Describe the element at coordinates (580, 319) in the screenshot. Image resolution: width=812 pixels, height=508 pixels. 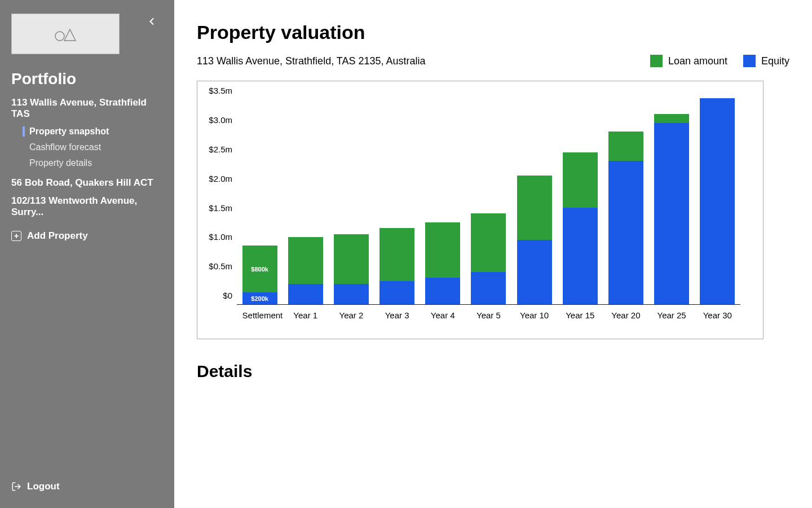
I see `x-tick: Year 15` at that location.